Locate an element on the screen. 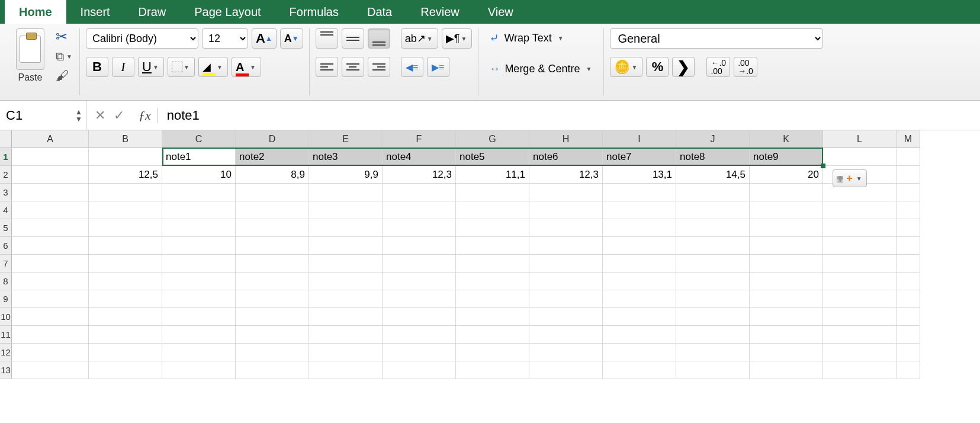  cell-D13 is located at coordinates (272, 370).